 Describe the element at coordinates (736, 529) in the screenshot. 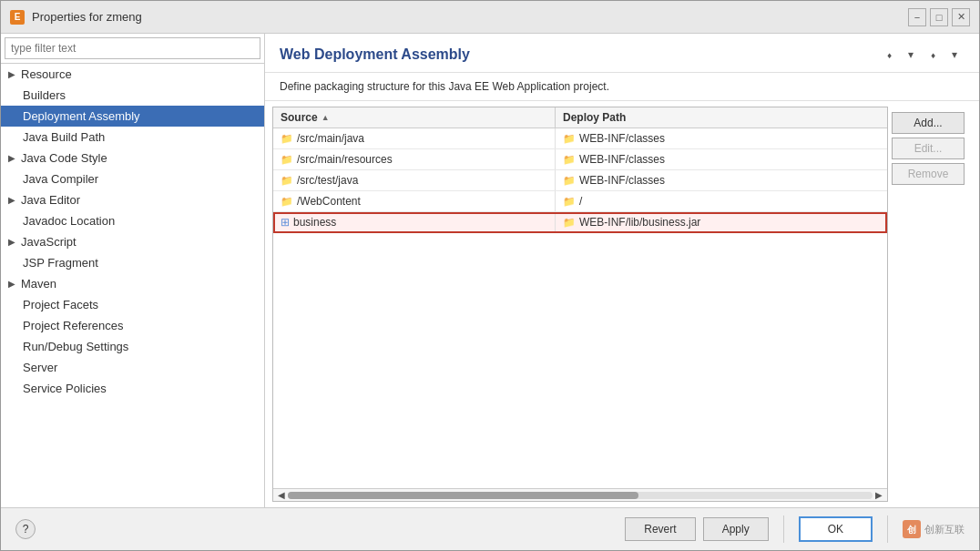

I see `apply-button: Apply` at that location.